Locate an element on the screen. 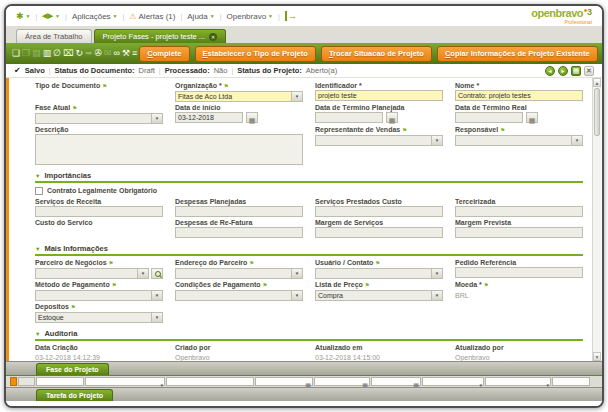 The width and height of the screenshot is (608, 412). responsavel-combo is located at coordinates (519, 140).